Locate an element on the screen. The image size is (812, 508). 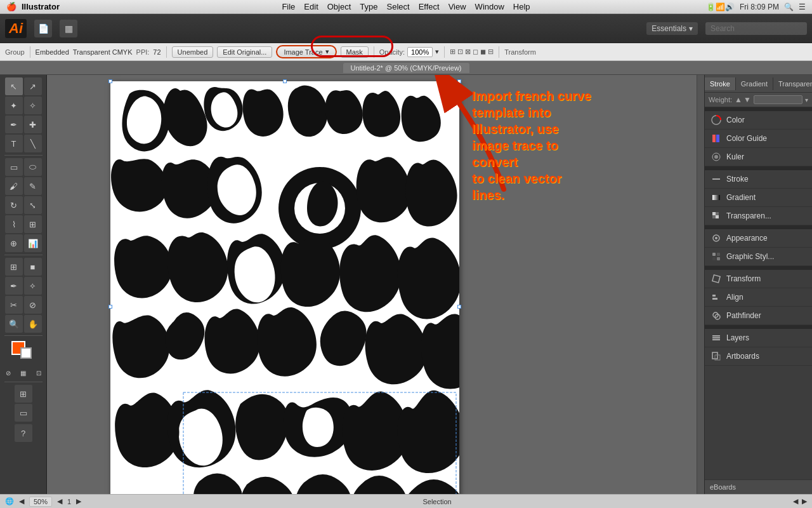
zoom-tool: 🔍 is located at coordinates (14, 324).